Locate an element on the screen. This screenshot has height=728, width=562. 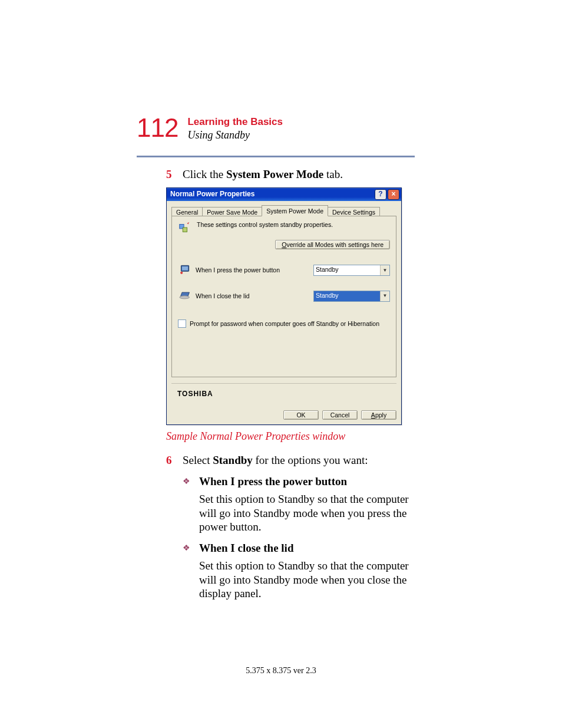
text: Select is located at coordinates (198, 460).